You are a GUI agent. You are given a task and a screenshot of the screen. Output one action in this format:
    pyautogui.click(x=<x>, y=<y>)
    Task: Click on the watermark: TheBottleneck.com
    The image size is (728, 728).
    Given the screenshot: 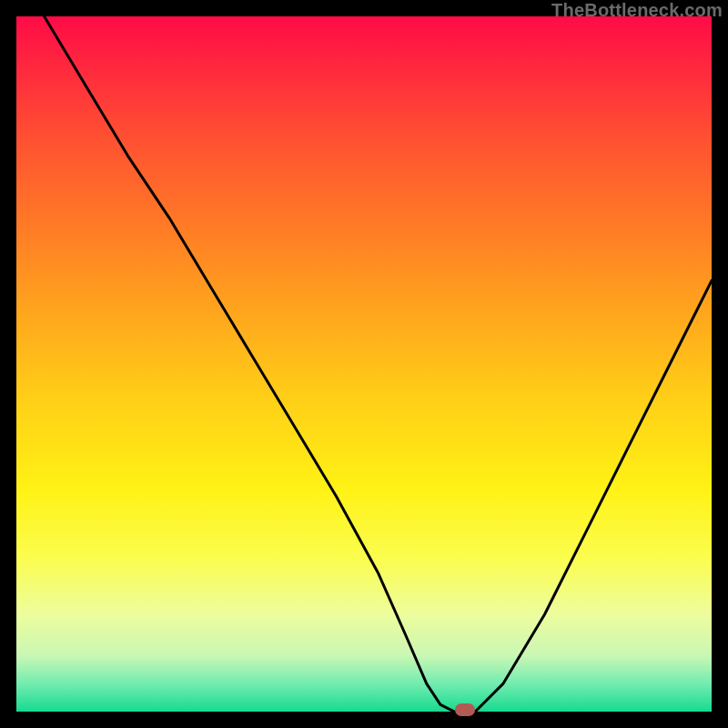 What is the action you would take?
    pyautogui.click(x=637, y=11)
    